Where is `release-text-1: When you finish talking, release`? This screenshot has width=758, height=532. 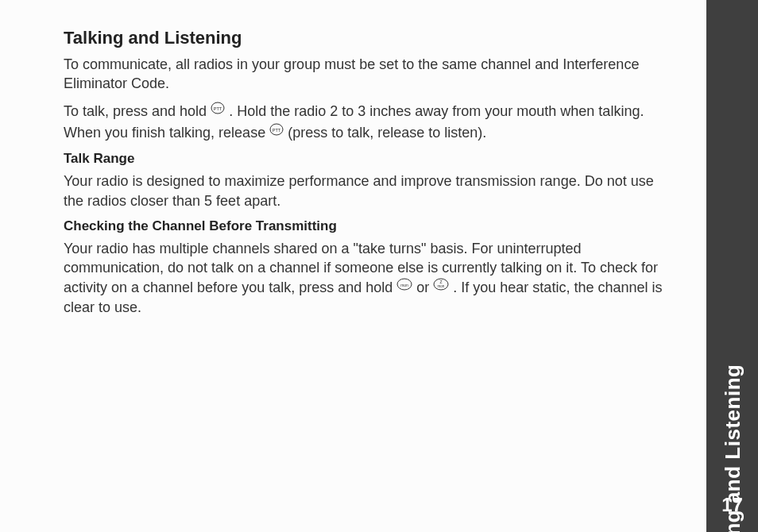
release-text-1: When you finish talking, release is located at coordinates (167, 133).